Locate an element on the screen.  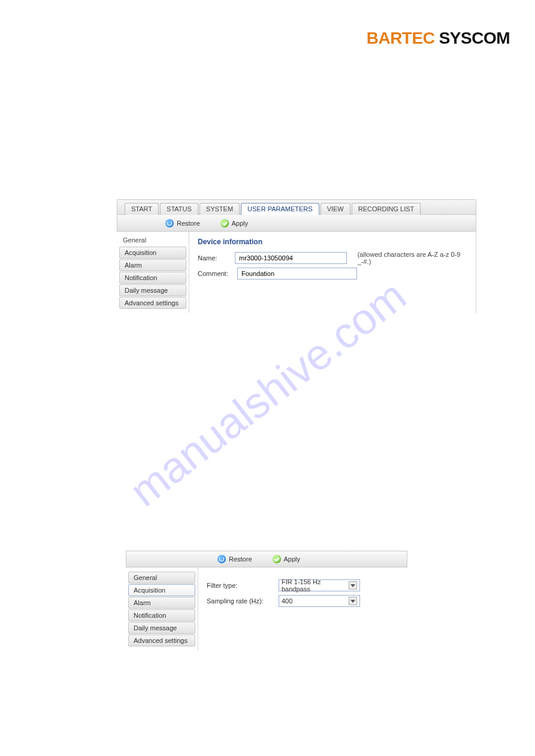
tab-start: START is located at coordinates (141, 209).